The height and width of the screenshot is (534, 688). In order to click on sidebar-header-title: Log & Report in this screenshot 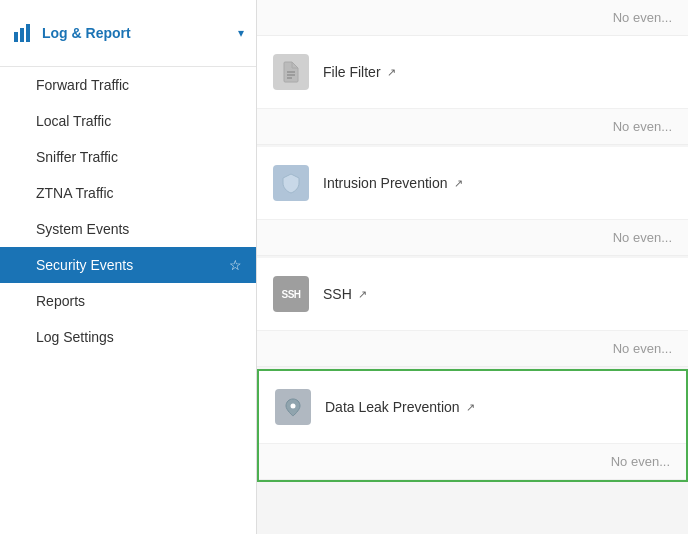, I will do `click(140, 33)`.